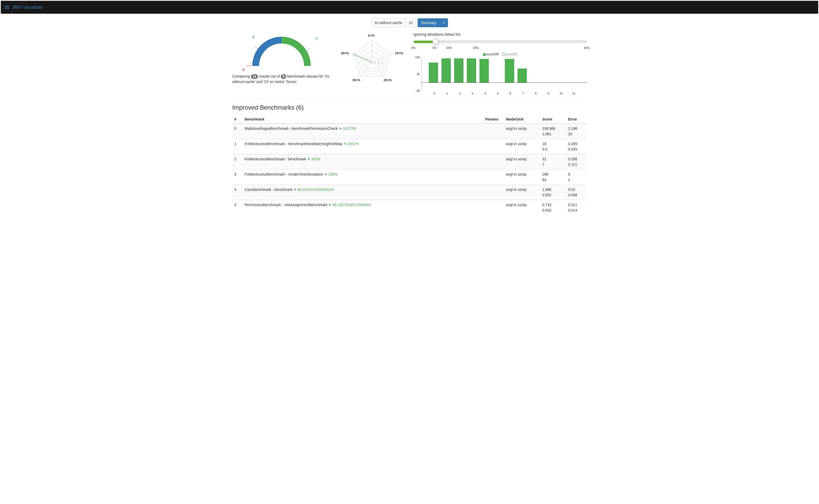 This screenshot has height=504, width=819. I want to click on svg-text: 0, so click(371, 63).